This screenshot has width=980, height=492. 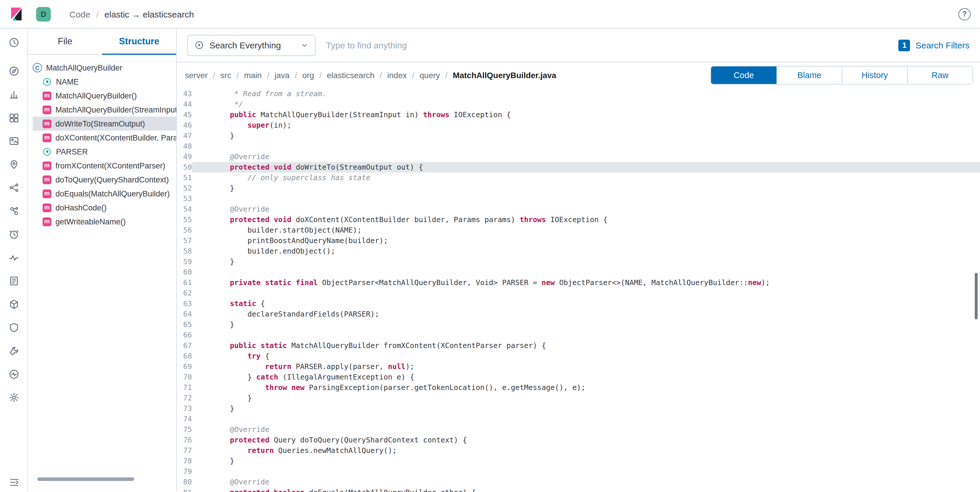 What do you see at coordinates (578, 356) in the screenshot?
I see `code-line-68: 68 try {` at bounding box center [578, 356].